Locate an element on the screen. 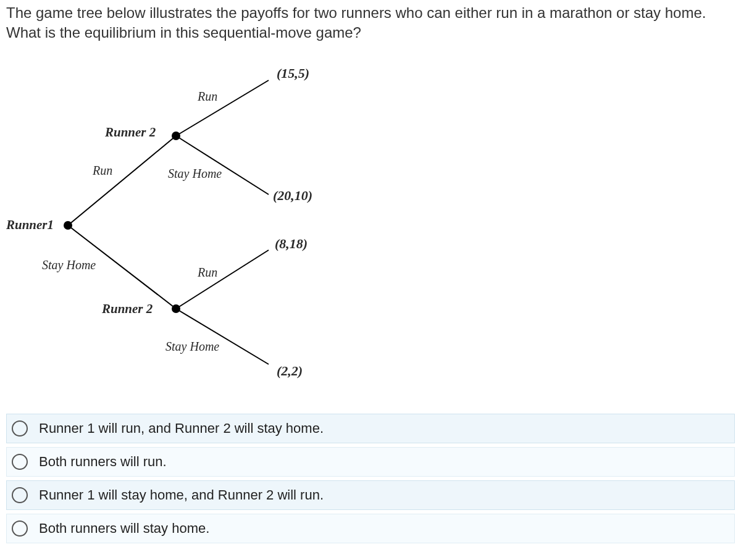 Image resolution: width=741 pixels, height=560 pixels. option-4: Both runners will stay home. is located at coordinates (371, 529).